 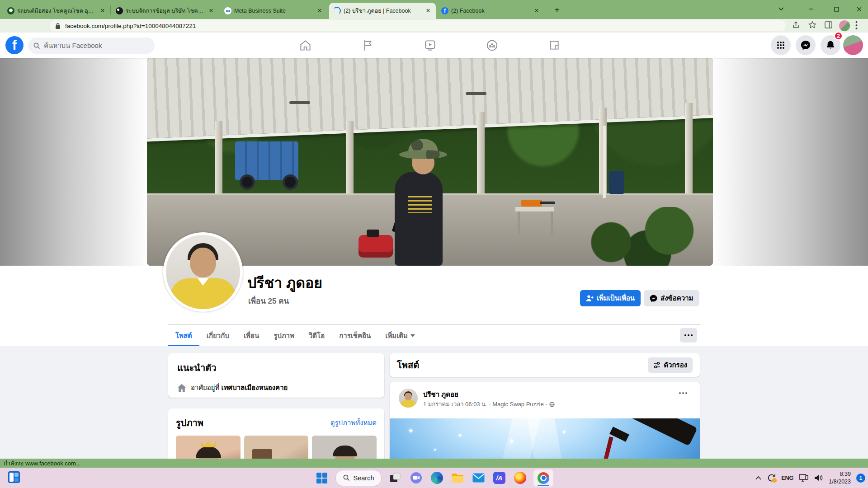 I want to click on start-button, so click(x=322, y=478).